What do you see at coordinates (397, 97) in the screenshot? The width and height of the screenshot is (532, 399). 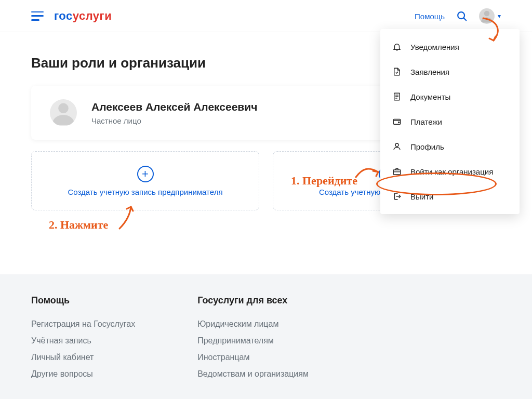 I see `document-icon` at bounding box center [397, 97].